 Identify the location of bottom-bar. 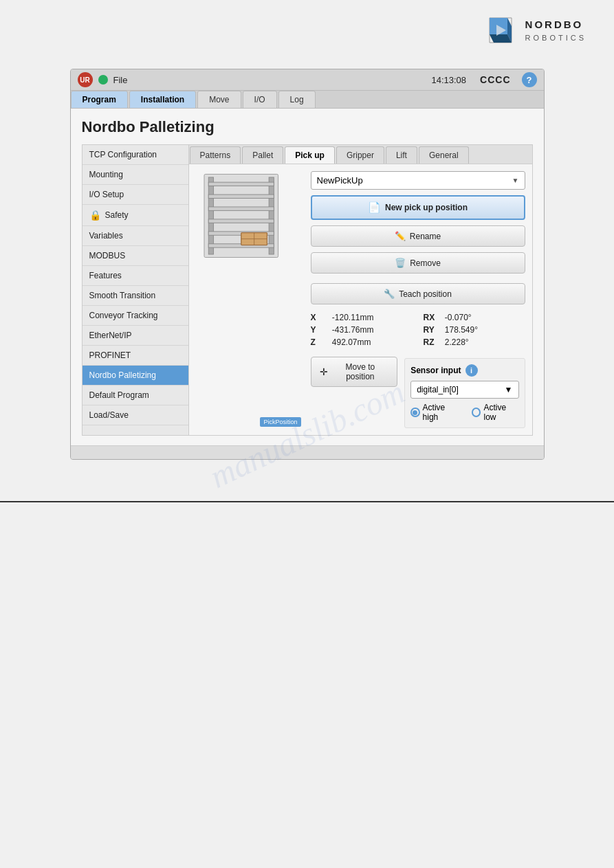
(307, 452).